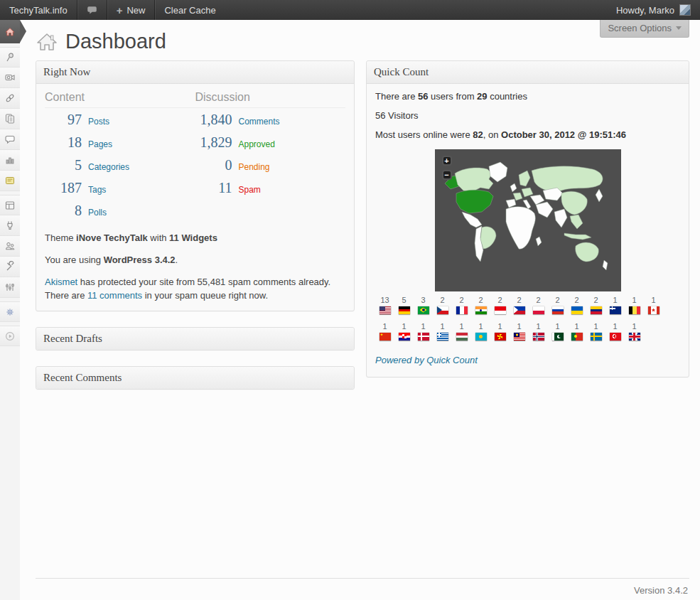 The height and width of the screenshot is (600, 700). I want to click on theme-link: iNove TechyTalk, so click(112, 237).